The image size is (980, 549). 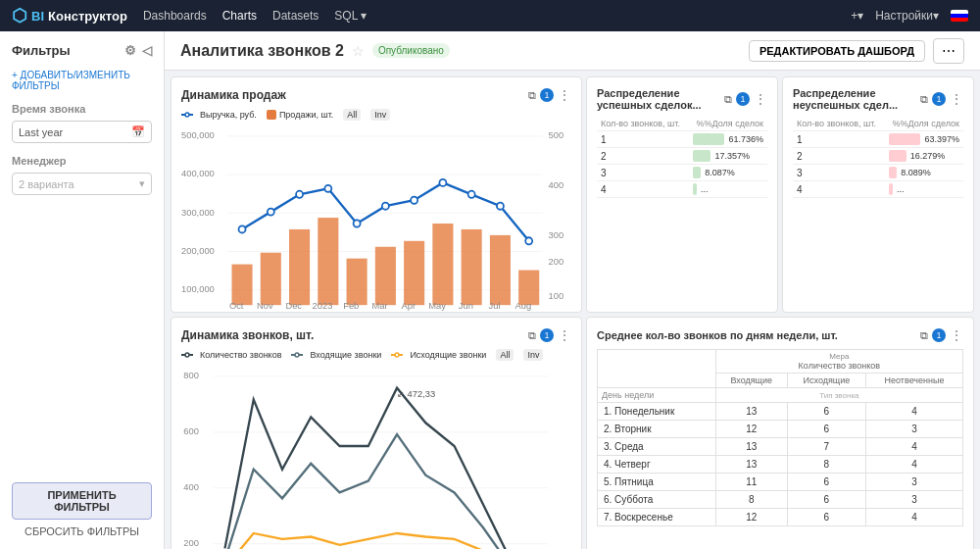 I want to click on legend-incoming: Входящие звонки, so click(x=336, y=355).